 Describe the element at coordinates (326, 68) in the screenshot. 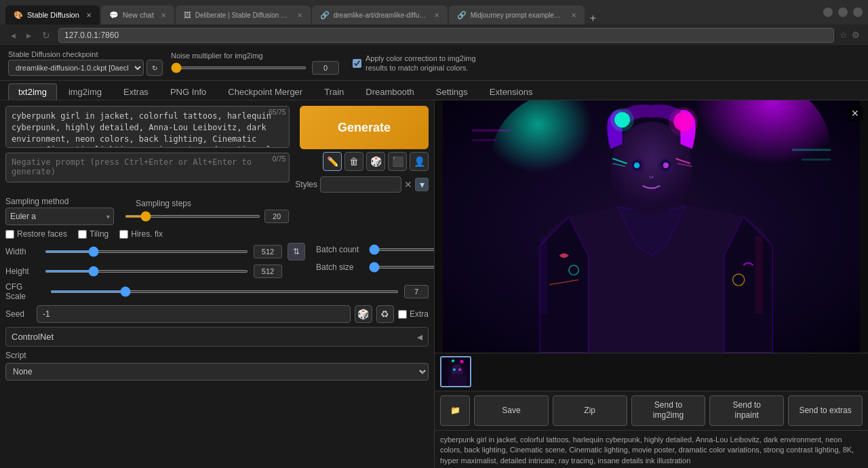

I see `noise-value-input` at that location.